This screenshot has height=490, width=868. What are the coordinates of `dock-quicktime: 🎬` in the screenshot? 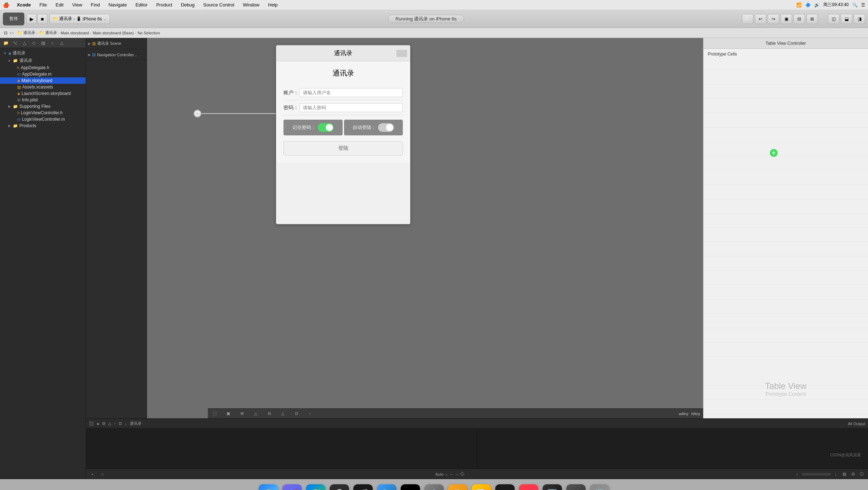 It's located at (363, 487).